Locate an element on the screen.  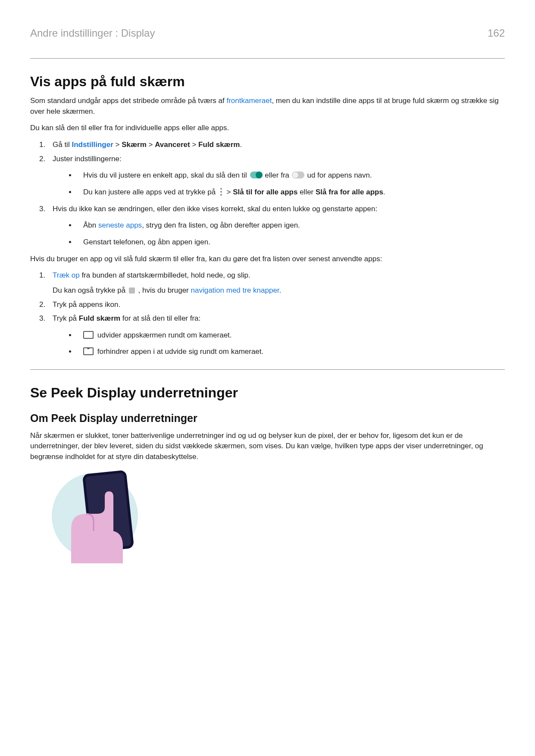
text: ud for appens navn. is located at coordinates (339, 175).